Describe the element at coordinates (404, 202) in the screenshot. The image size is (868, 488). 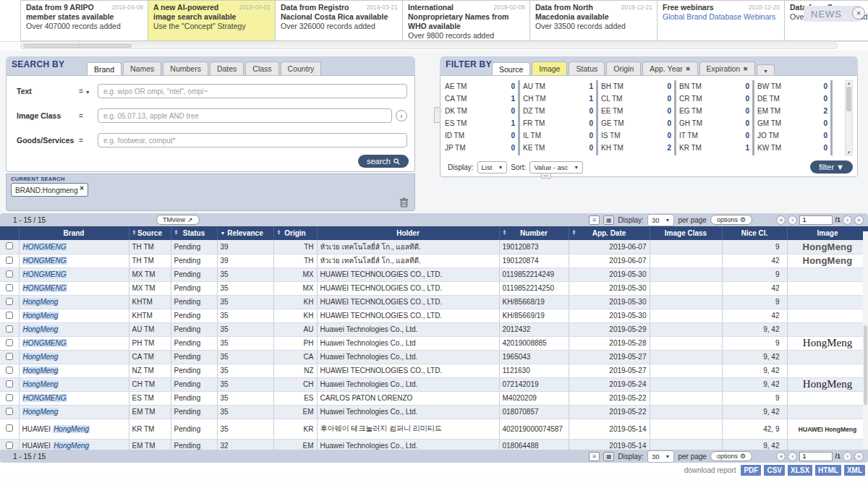
I see `trash-icon` at that location.